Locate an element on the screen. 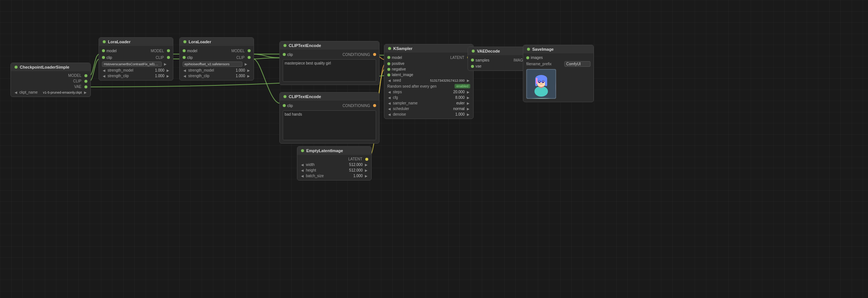  latent-image-port-dot is located at coordinates (389, 75).